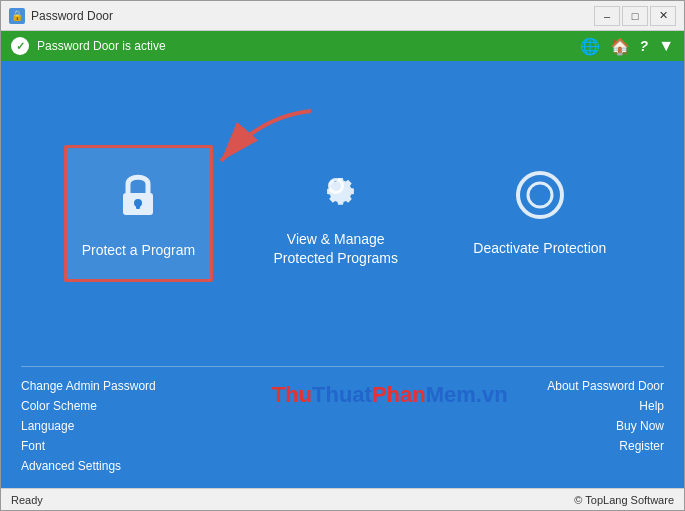 This screenshot has height=511, width=685. What do you see at coordinates (606, 386) in the screenshot?
I see `about-link: About Password Door` at bounding box center [606, 386].